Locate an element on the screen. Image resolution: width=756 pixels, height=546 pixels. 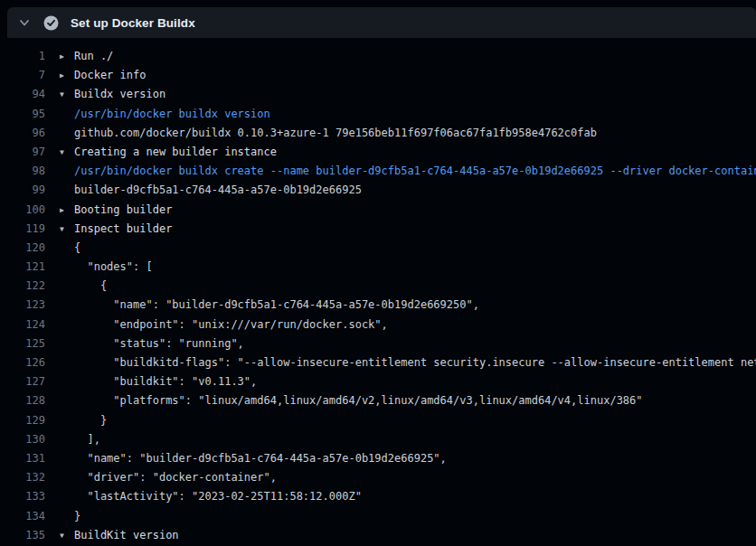
line-number: 95 is located at coordinates (23, 114).